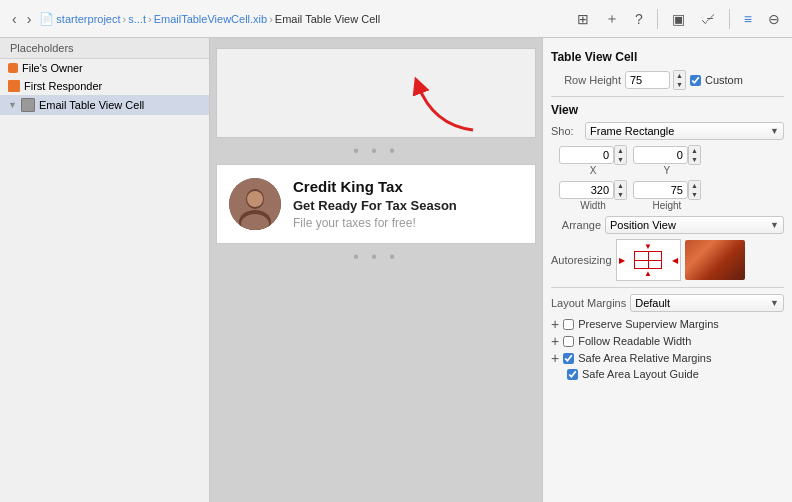 This screenshot has height=502, width=792. What do you see at coordinates (632, 131) in the screenshot?
I see `show-dropdown-value: Frame Rectangle` at bounding box center [632, 131].